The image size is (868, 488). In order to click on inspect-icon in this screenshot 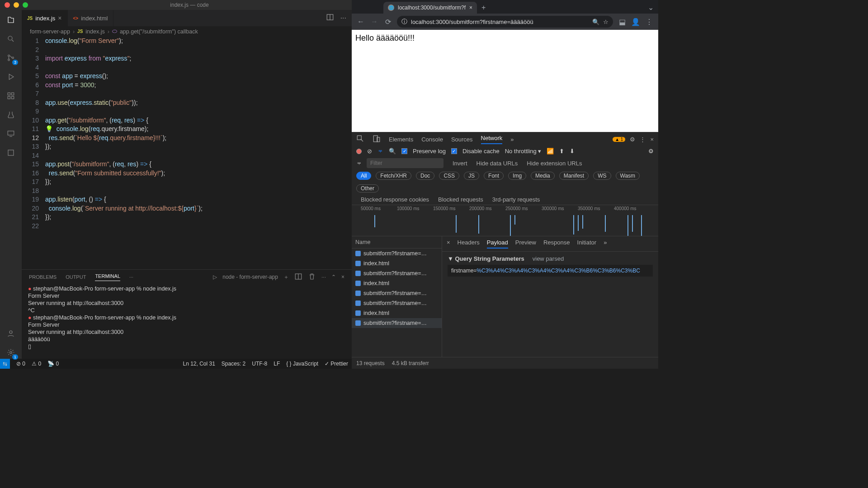, I will do `click(360, 139)`.